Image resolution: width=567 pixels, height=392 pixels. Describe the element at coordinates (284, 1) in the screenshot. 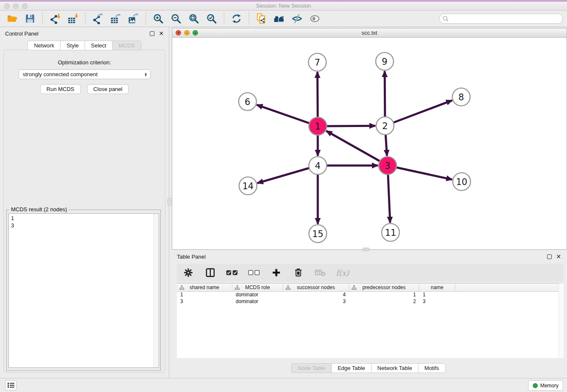

I see `titlebar-accent` at that location.